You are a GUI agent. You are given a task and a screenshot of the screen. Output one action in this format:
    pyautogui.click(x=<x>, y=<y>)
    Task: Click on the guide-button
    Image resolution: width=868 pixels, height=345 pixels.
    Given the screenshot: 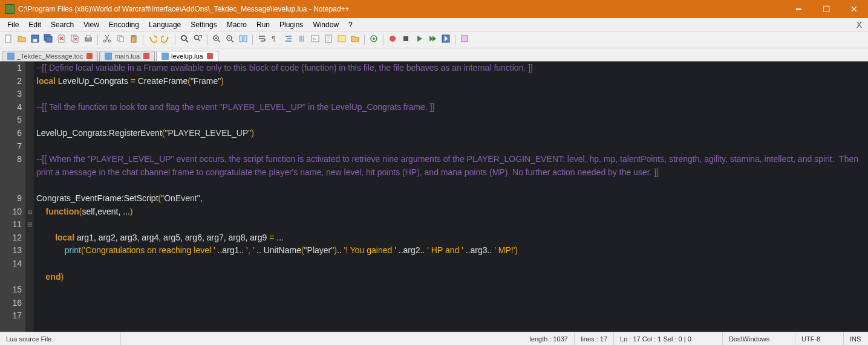 What is the action you would take?
    pyautogui.click(x=302, y=40)
    